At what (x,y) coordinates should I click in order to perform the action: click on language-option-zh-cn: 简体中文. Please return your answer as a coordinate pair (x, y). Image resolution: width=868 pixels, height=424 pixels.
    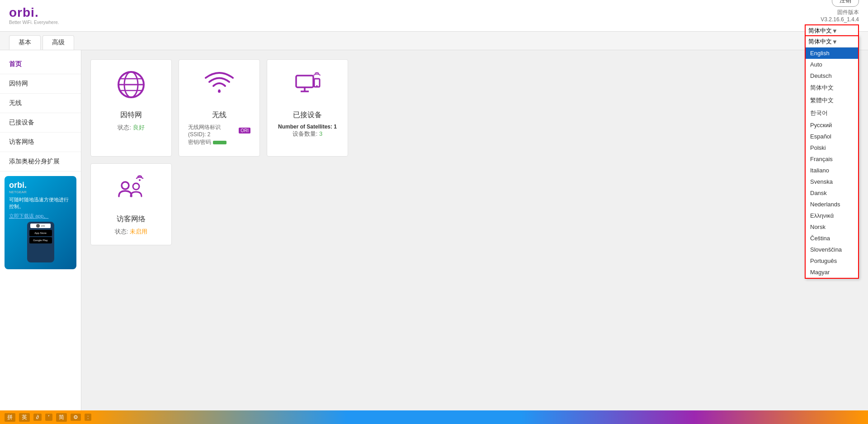
    Looking at the image, I should click on (832, 88).